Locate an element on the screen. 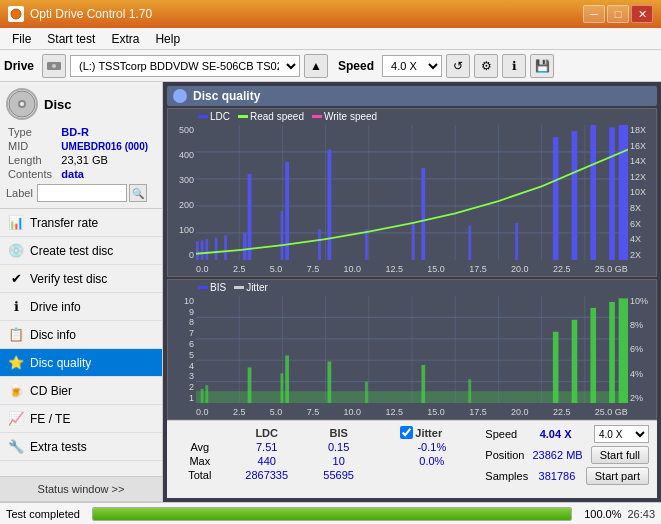 Image resolution: width=661 pixels, height=524 pixels. samples-label: Samples is located at coordinates (506, 476).